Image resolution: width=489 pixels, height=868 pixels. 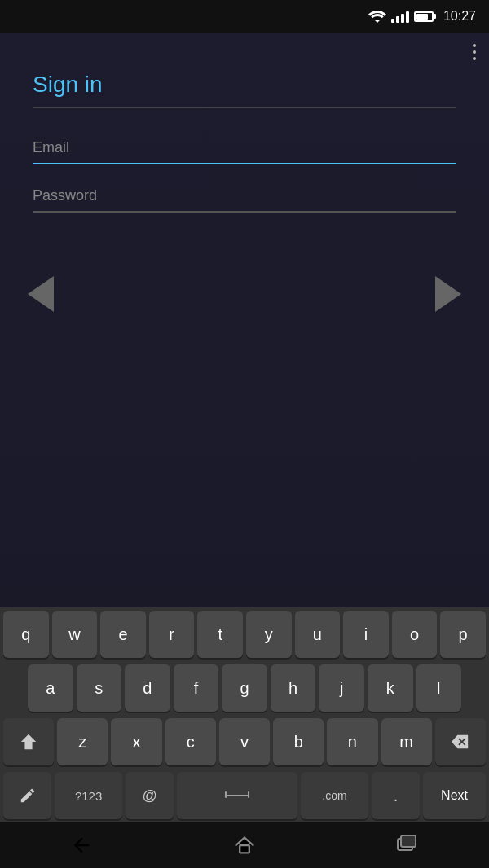 I want to click on delete-key, so click(x=460, y=742).